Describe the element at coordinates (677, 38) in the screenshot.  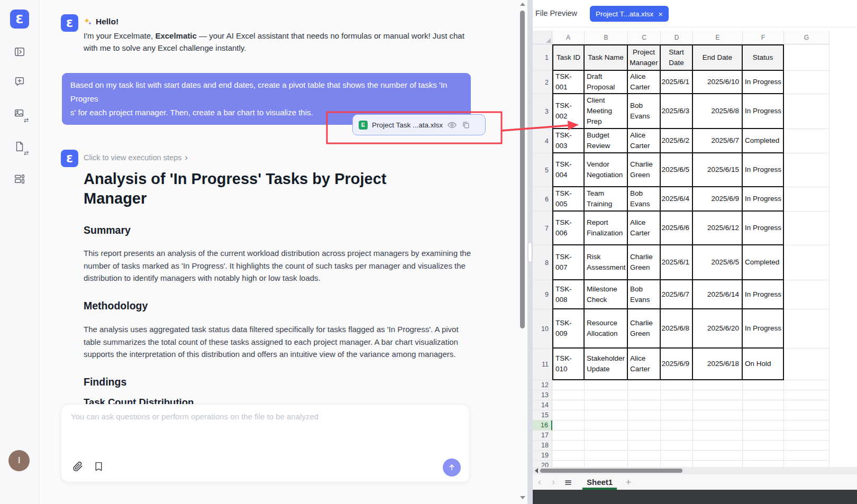
I see `column-header-D: D` at that location.